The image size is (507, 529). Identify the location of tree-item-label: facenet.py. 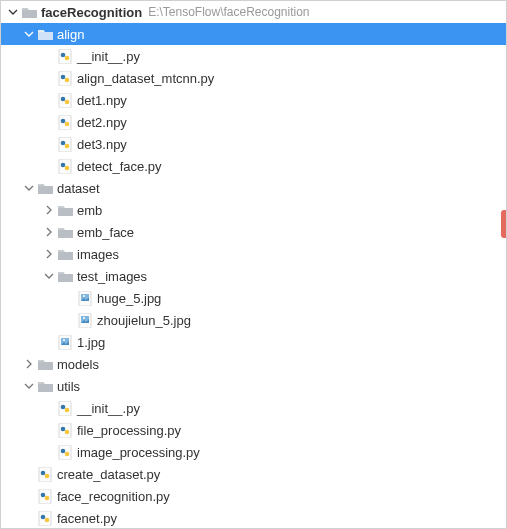
(87, 518).